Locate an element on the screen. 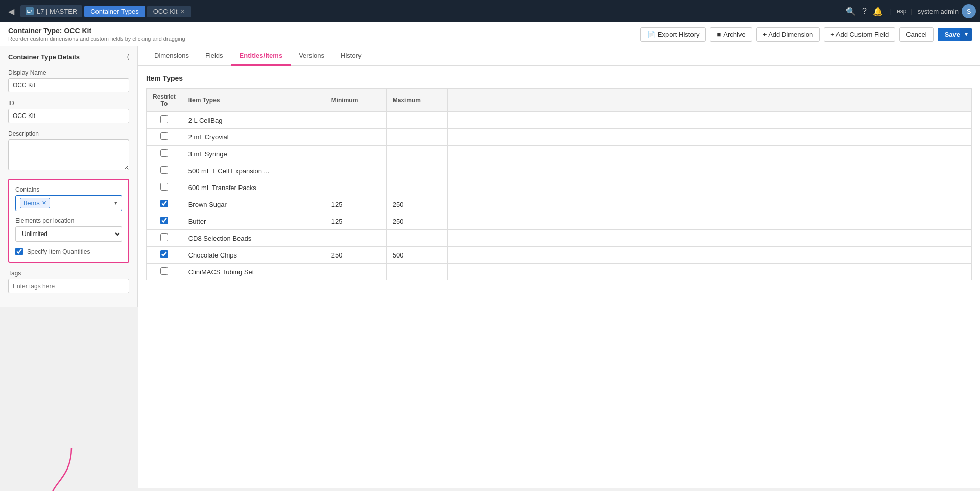  sub-header-left: Container Type: OCC Kit Reorder custom d… is located at coordinates (97, 34).